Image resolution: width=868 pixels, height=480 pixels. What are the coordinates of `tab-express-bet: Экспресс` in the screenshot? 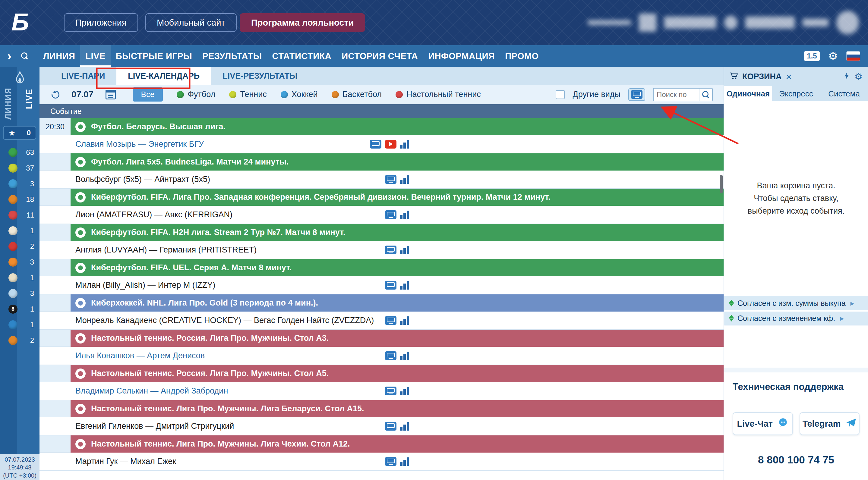 It's located at (796, 94).